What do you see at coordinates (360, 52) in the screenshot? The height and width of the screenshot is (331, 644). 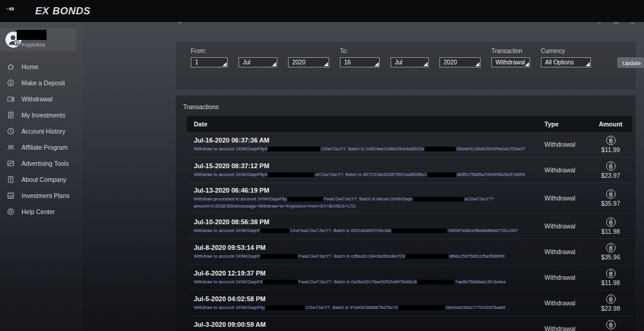 I see `to-label: To:` at bounding box center [360, 52].